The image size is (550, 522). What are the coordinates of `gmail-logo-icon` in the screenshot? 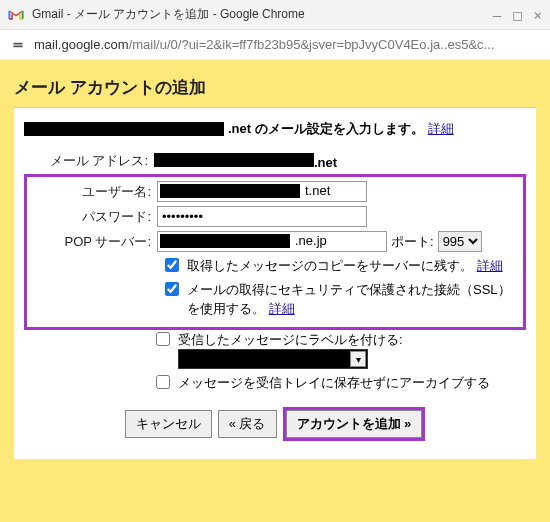 It's located at (16, 15).